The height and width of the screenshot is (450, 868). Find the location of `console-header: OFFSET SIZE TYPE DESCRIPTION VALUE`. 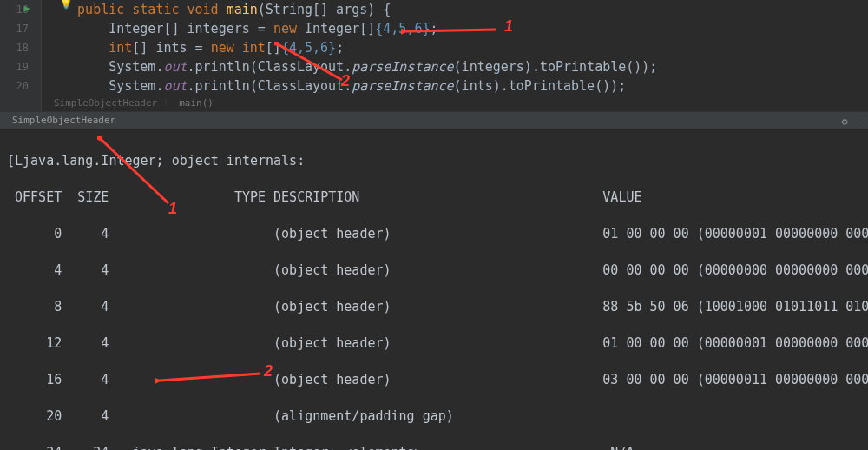

console-header: OFFSET SIZE TYPE DESCRIPTION VALUE is located at coordinates (434, 198).